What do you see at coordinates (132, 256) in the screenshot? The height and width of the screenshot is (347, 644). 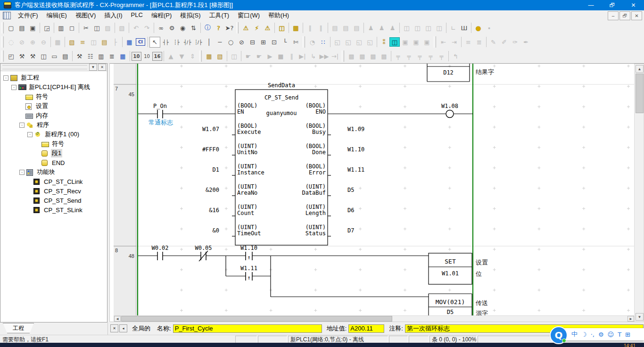 I see `rung8-step: 48` at bounding box center [132, 256].